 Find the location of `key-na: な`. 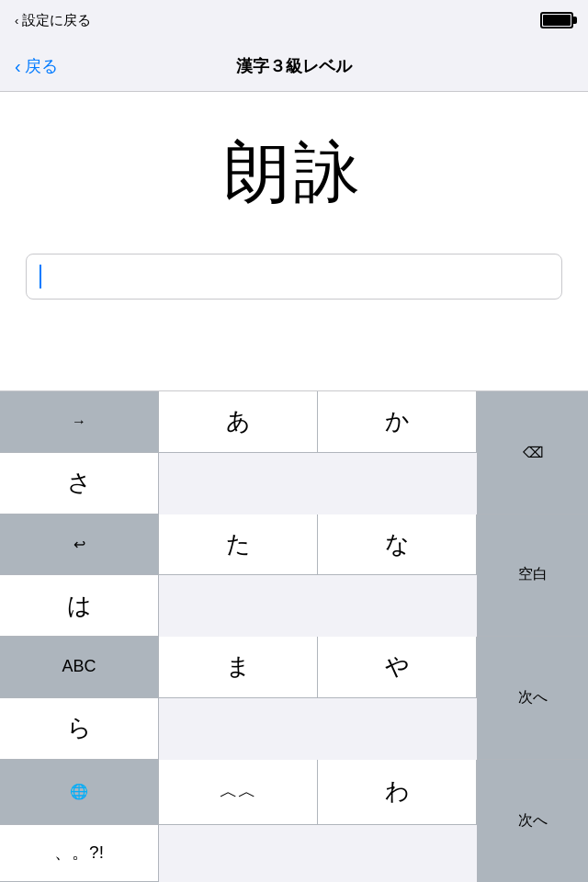

key-na: な is located at coordinates (397, 546).